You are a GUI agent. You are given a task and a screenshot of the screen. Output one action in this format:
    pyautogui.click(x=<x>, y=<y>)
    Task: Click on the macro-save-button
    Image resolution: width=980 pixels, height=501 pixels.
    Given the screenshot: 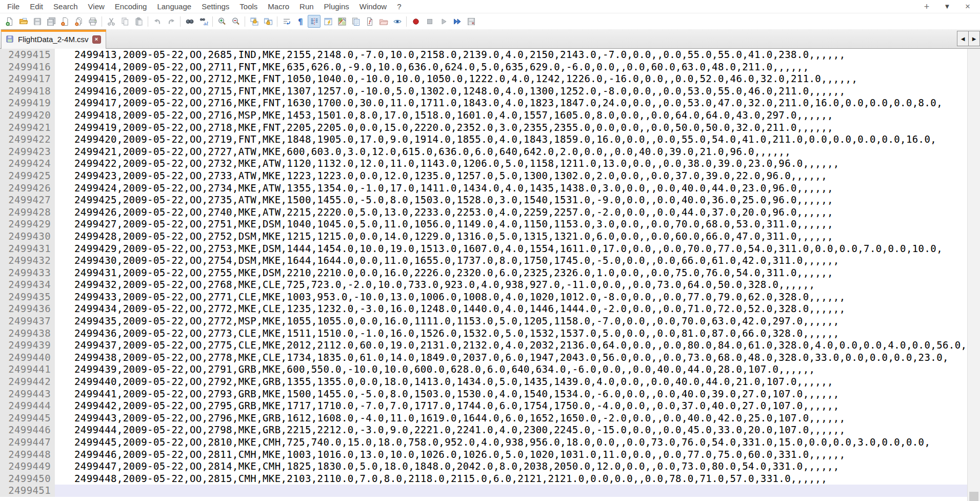 What is the action you would take?
    pyautogui.click(x=471, y=22)
    